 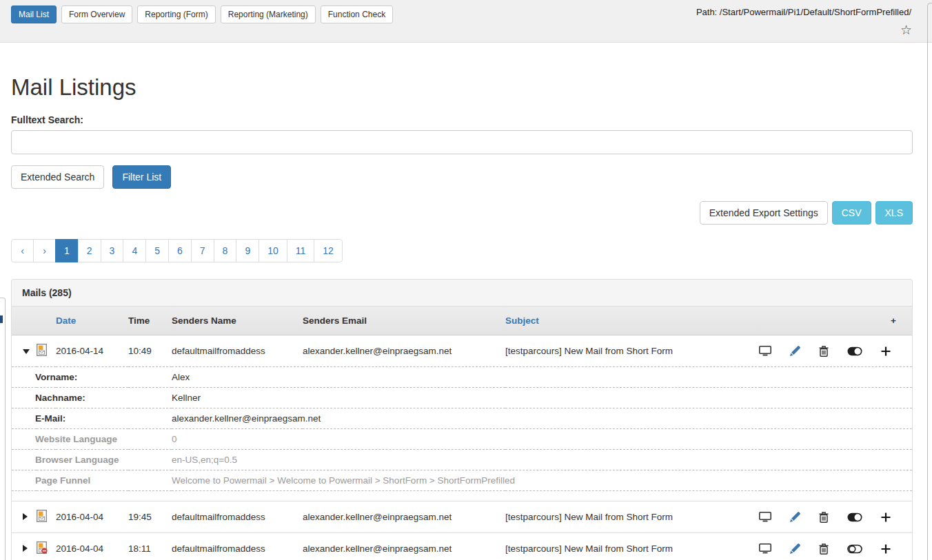 I want to click on mail-date: 2016-04-14, so click(x=92, y=351).